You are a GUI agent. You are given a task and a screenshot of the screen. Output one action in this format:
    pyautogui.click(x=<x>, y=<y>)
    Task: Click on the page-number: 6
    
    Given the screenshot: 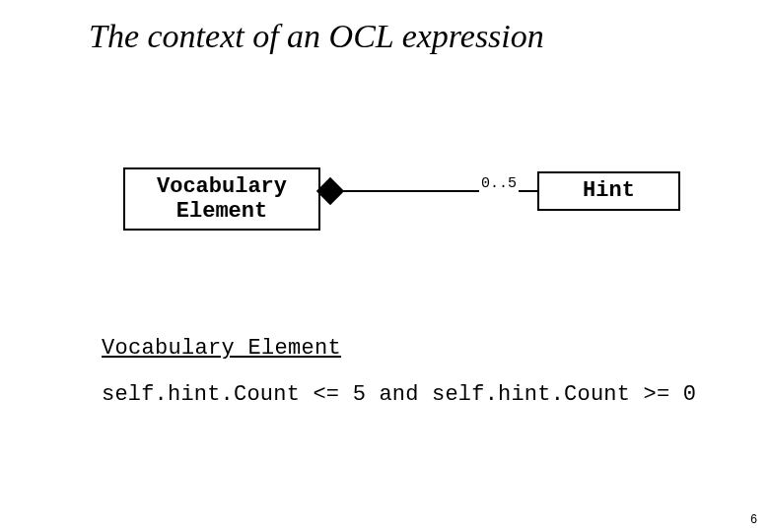 What is the action you would take?
    pyautogui.click(x=753, y=519)
    